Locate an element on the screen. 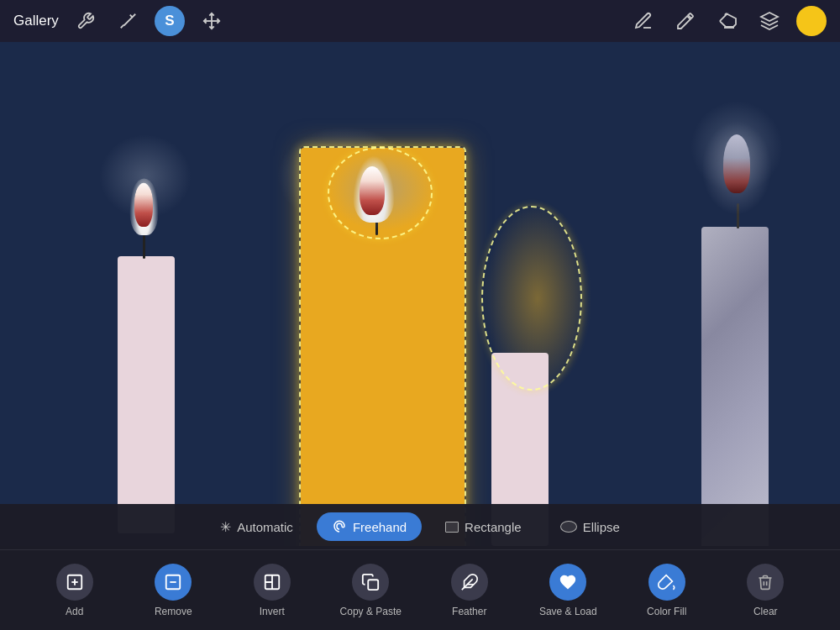  tool-invert: Invert is located at coordinates (272, 591).